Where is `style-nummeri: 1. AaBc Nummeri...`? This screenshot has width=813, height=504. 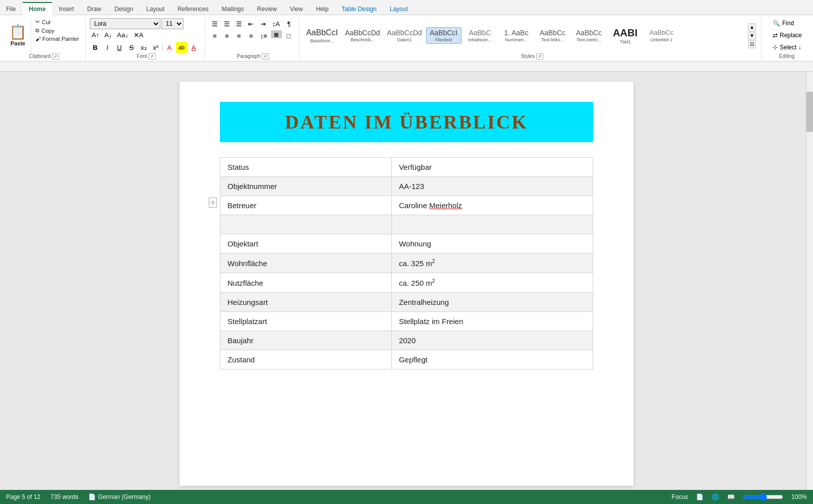 style-nummeri: 1. AaBc Nummeri... is located at coordinates (516, 36).